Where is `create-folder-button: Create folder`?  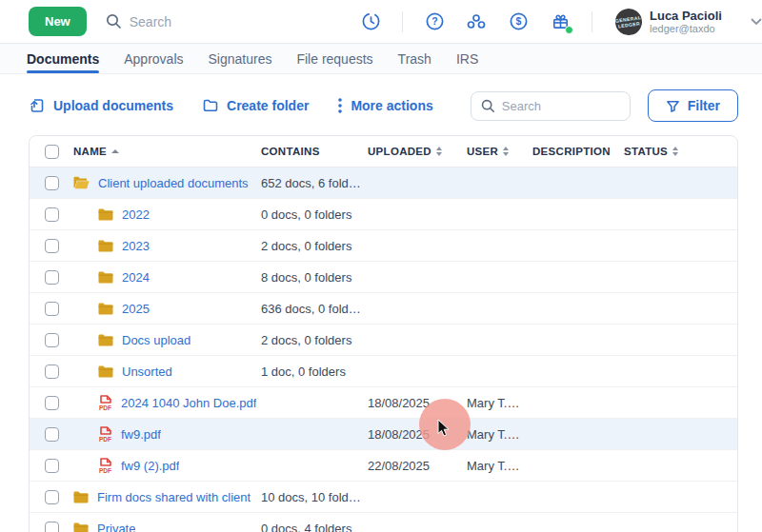 create-folder-button: Create folder is located at coordinates (255, 106).